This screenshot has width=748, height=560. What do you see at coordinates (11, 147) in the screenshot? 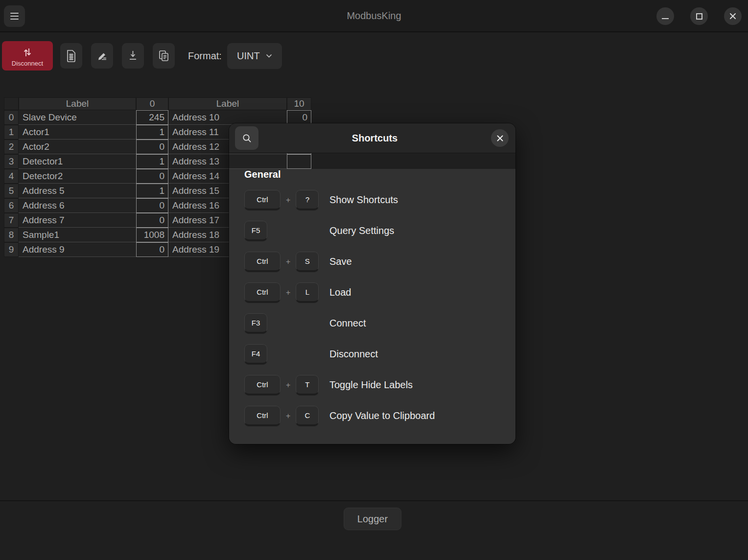
I see `table-row-number: 2` at bounding box center [11, 147].